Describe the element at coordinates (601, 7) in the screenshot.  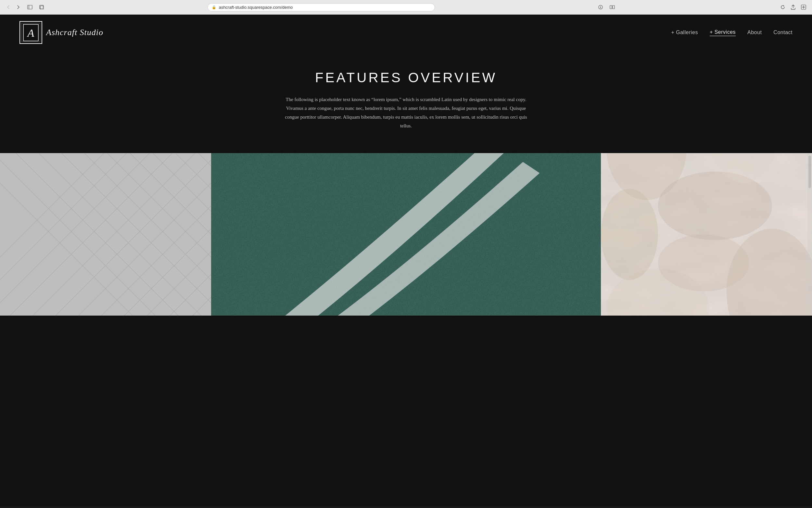
I see `info-button` at that location.